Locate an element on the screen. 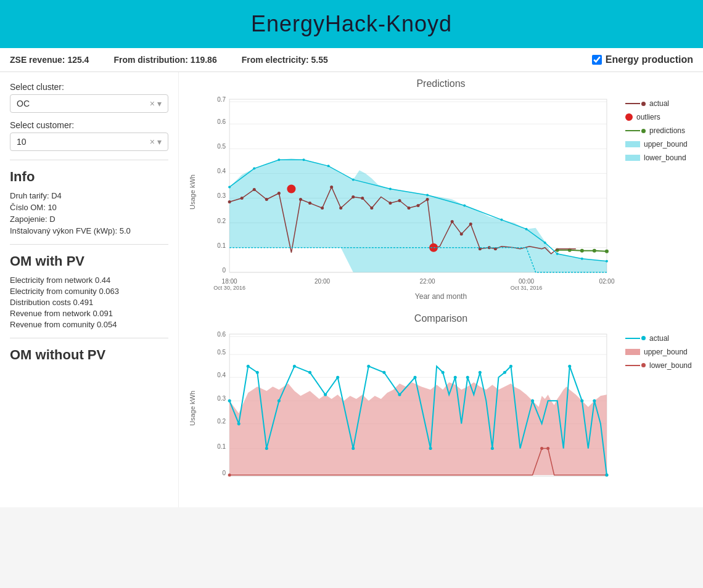 The height and width of the screenshot is (588, 703). from-electricity-value: 5.55 is located at coordinates (319, 60).